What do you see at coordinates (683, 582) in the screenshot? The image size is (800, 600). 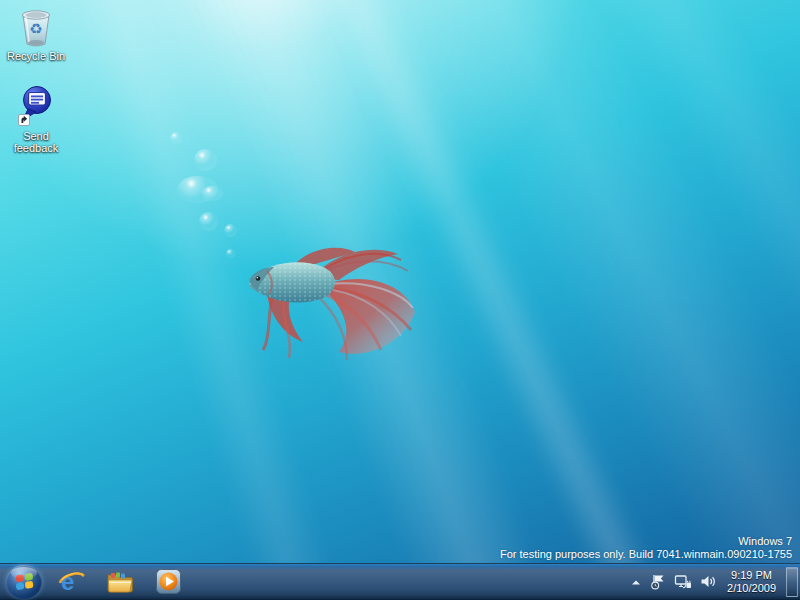 I see `network-status-button` at bounding box center [683, 582].